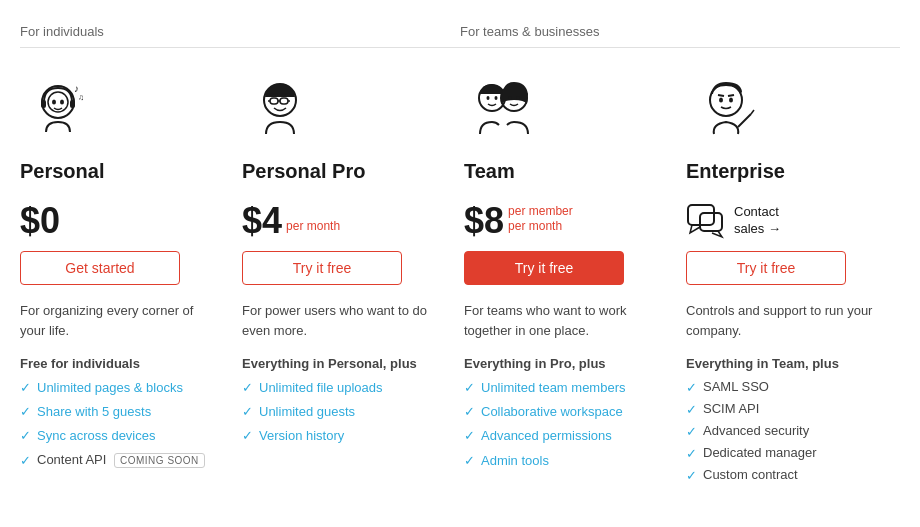 The image size is (920, 527). I want to click on personal-pro-price-suffix: per month, so click(313, 227).